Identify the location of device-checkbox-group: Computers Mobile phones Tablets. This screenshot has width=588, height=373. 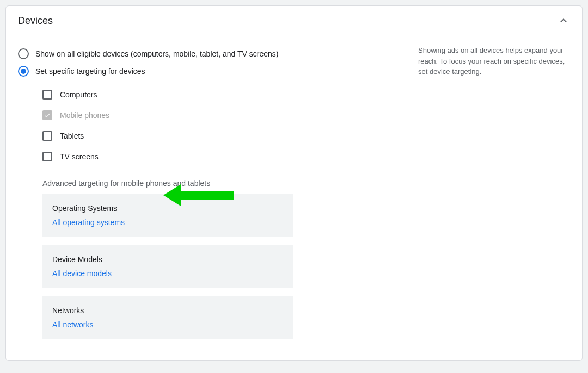
(207, 126).